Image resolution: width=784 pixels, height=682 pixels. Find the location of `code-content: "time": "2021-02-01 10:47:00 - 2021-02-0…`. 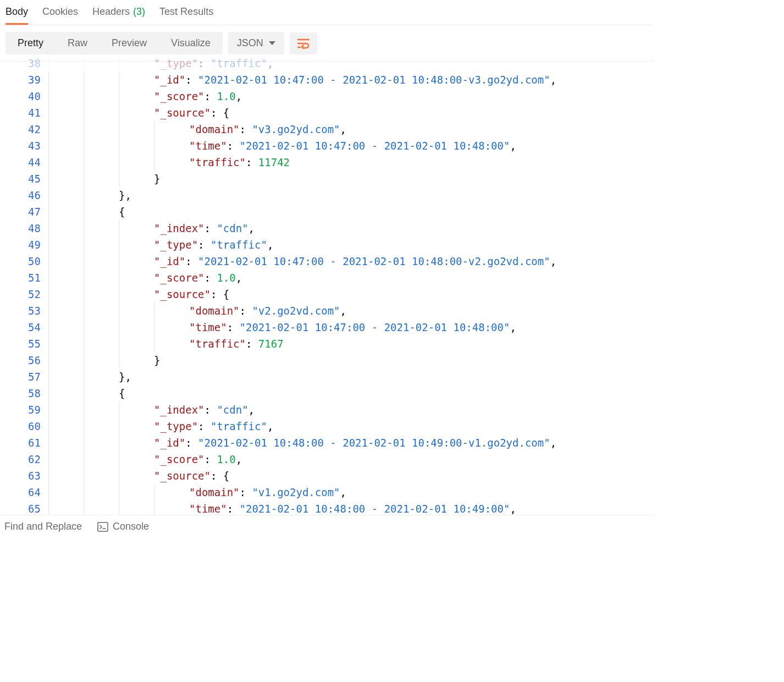

code-content: "time": "2021-02-01 10:47:00 - 2021-02-0… is located at coordinates (351, 327).